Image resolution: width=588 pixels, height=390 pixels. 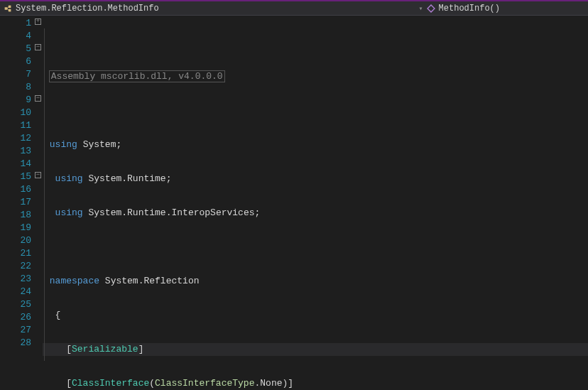 I want to click on line-number: 23, so click(x=21, y=279).